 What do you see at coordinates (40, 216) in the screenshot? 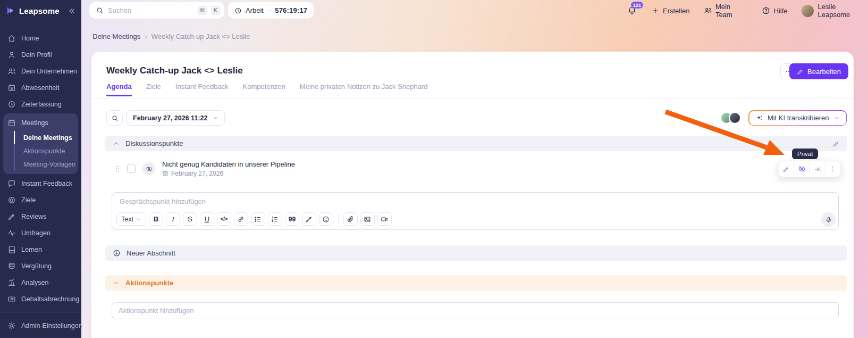
I see `sidebar-item-reviews: Reviews` at bounding box center [40, 216].